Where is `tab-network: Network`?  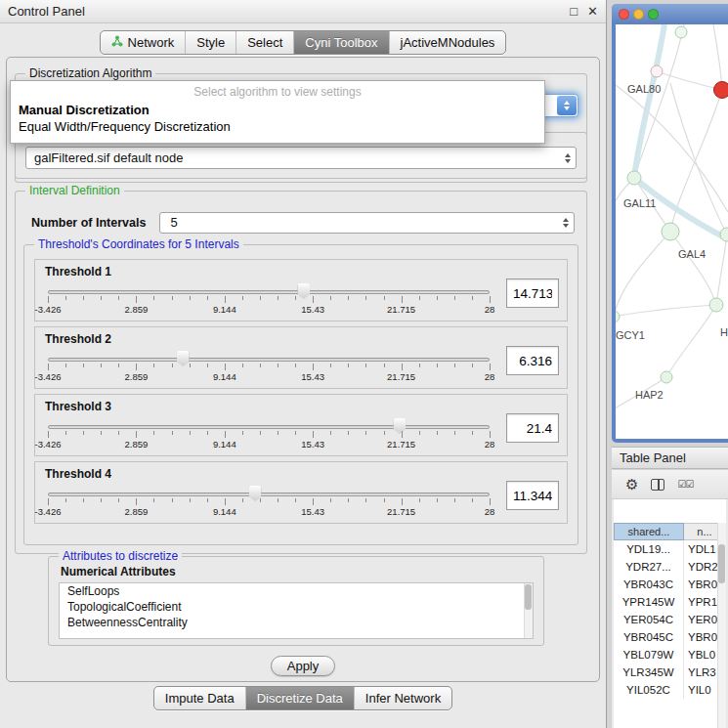 tab-network: Network is located at coordinates (143, 43).